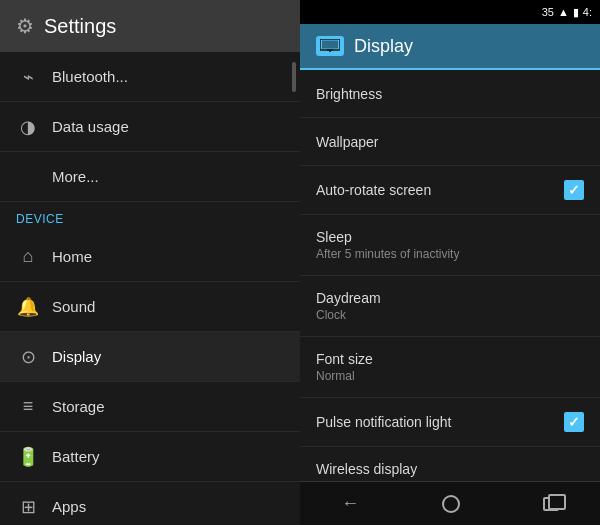 This screenshot has height=525, width=600. What do you see at coordinates (588, 12) in the screenshot?
I see `clock-status: 4:` at bounding box center [588, 12].